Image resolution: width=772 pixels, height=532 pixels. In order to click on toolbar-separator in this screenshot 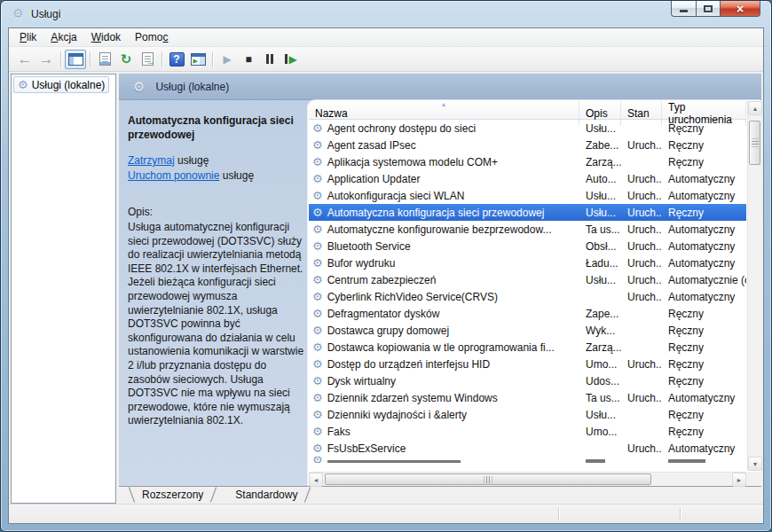, I will do `click(213, 59)`.